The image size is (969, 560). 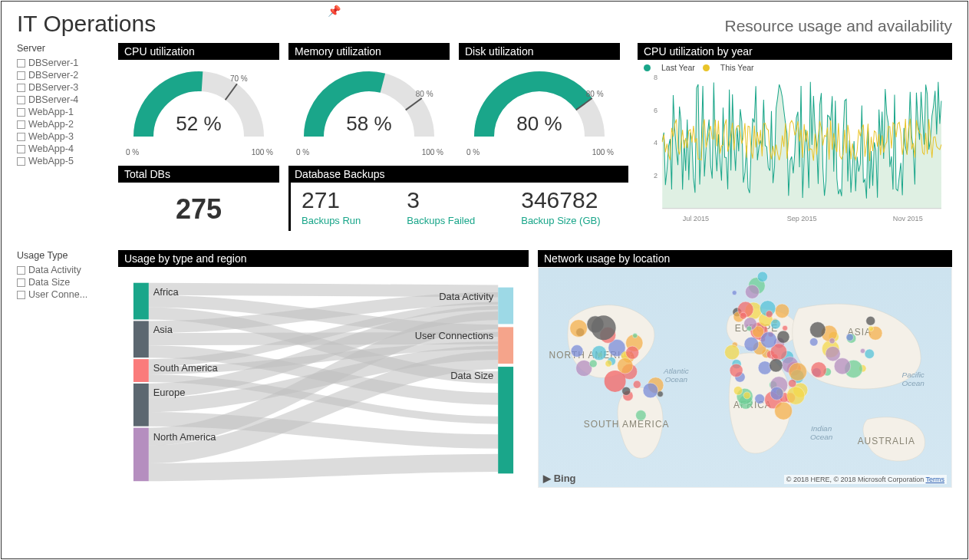 What do you see at coordinates (51, 137) in the screenshot?
I see `slicer-item-label: WebApp-3` at bounding box center [51, 137].